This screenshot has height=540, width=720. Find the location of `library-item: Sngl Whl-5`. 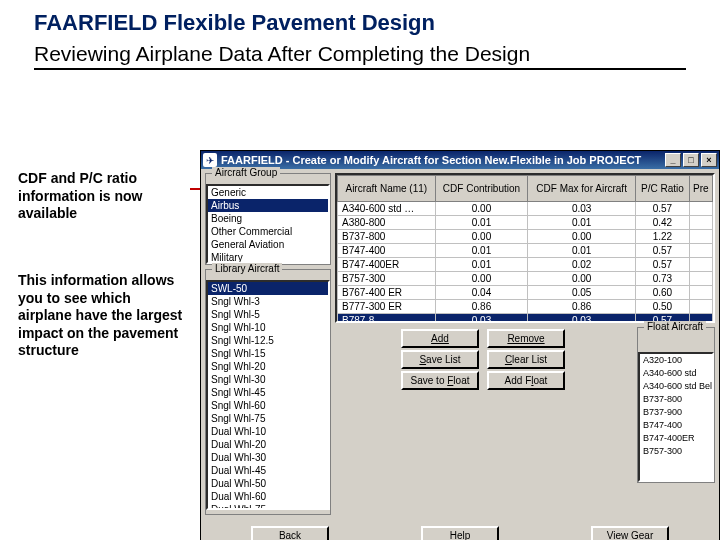

library-item: Sngl Whl-5 is located at coordinates (268, 314).